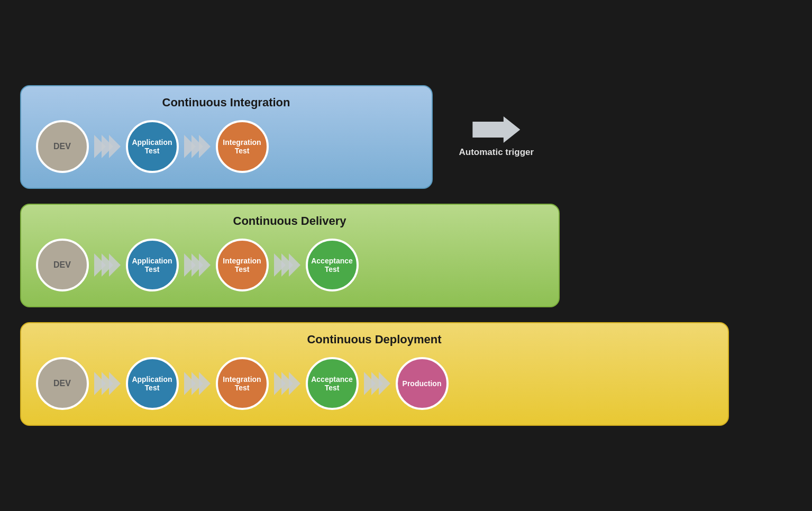 The width and height of the screenshot is (812, 511). I want to click on ci-title: Continuous Integration, so click(226, 103).